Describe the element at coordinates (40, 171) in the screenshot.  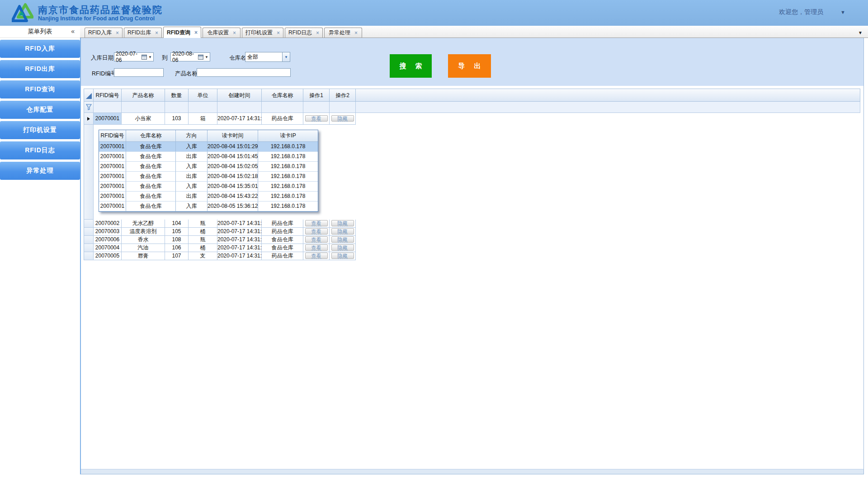
I see `sidebar-item-exception-handling: 异常处理` at that location.